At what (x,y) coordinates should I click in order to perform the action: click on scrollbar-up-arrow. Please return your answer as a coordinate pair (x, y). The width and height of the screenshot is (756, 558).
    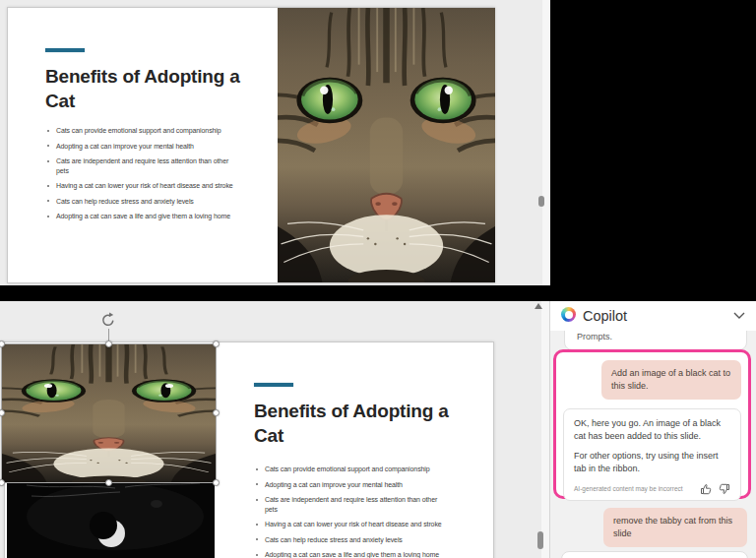
    Looking at the image, I should click on (538, 306).